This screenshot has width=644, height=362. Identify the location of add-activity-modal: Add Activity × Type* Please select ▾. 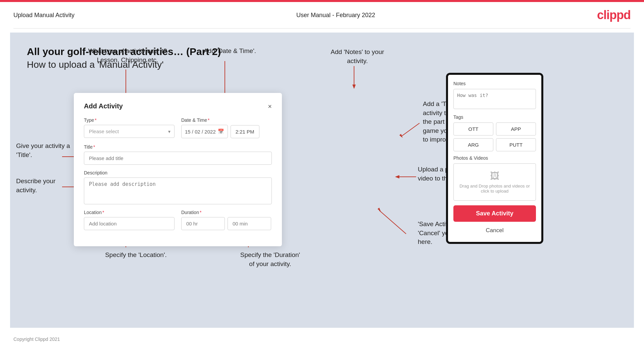
(178, 170).